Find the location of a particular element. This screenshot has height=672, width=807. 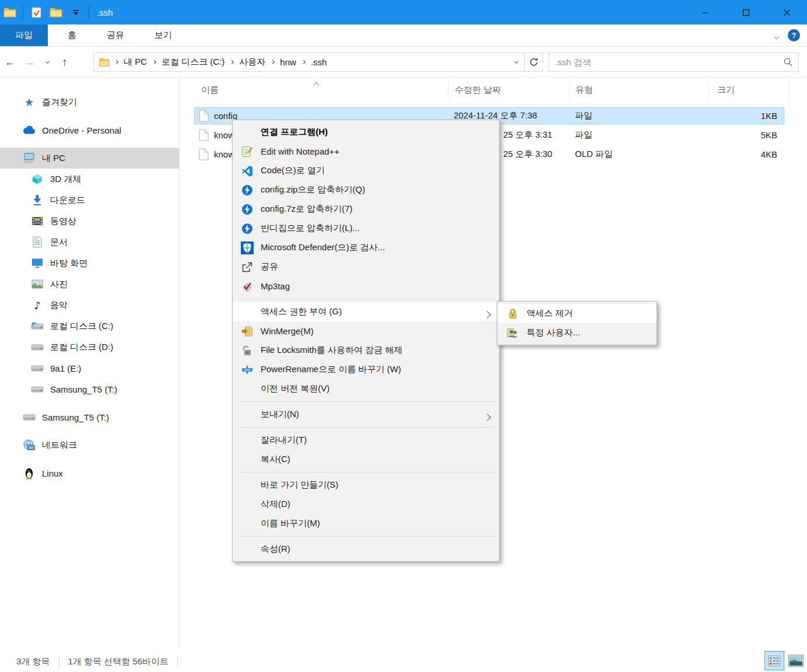

sidebar-item-videos: 동영상 is located at coordinates (90, 221).